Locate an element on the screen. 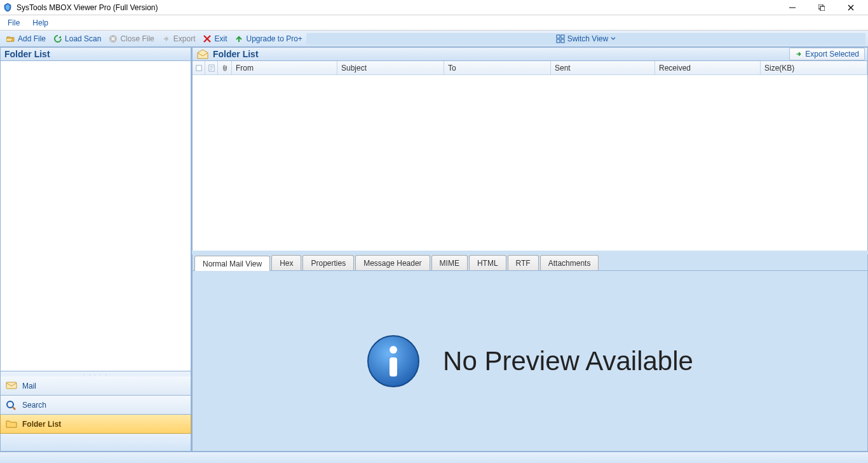 The image size is (868, 463). upgrade-button: Upgrade to Pro+ is located at coordinates (268, 39).